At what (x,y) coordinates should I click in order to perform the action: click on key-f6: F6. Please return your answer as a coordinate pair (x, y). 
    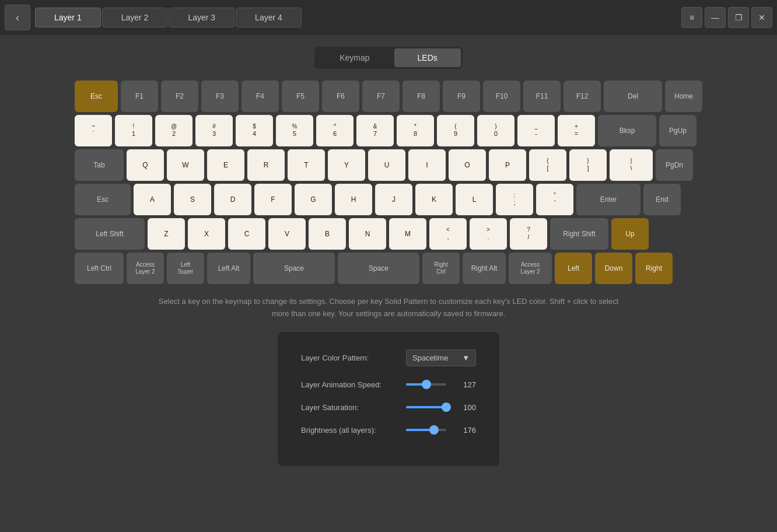
    Looking at the image, I should click on (341, 96).